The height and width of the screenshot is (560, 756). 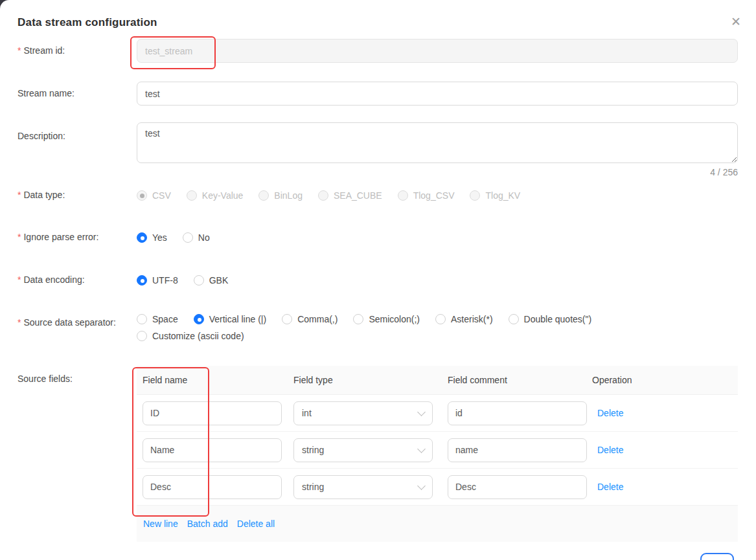 I want to click on radio-option-yes: Yes, so click(x=152, y=238).